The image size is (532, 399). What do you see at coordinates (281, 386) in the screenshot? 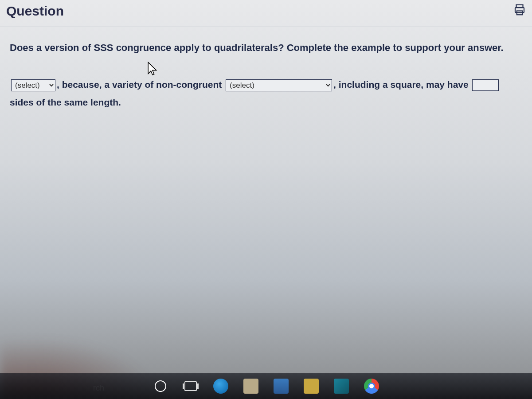
I see `store-icon` at bounding box center [281, 386].